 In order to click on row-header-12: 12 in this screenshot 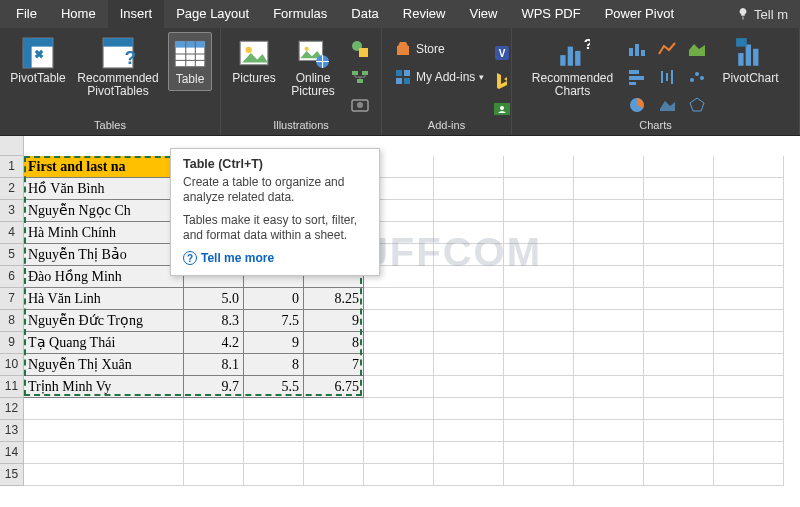, I will do `click(12, 409)`.